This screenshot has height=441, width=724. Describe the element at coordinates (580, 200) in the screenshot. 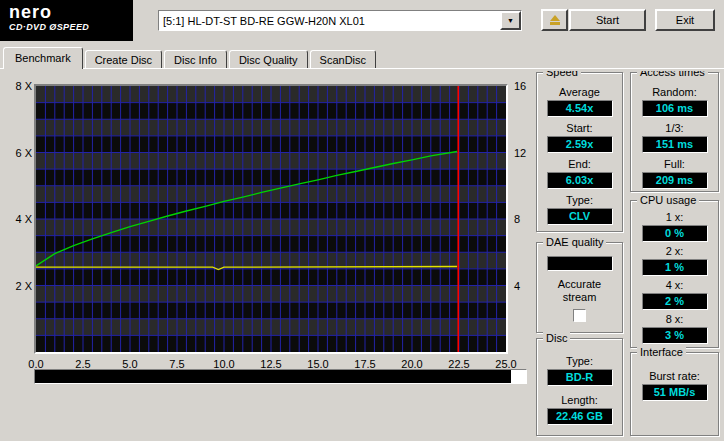

I see `speed-type-label: Type:` at that location.